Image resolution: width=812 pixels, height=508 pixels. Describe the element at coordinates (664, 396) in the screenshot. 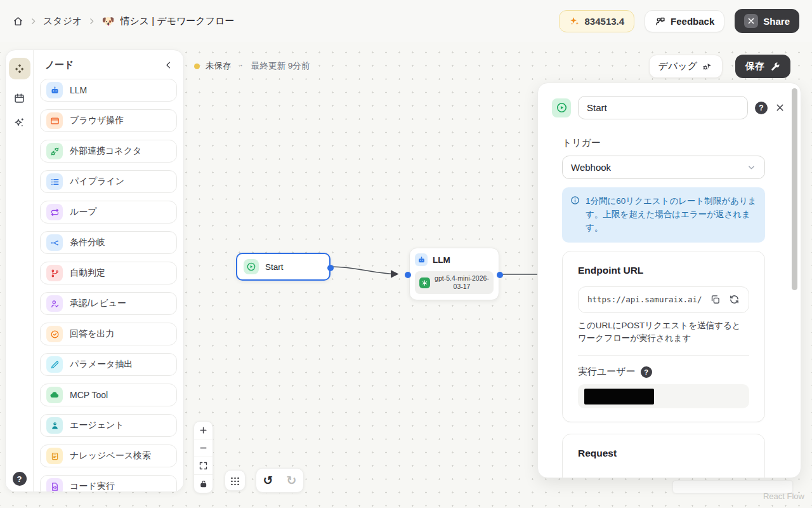

I see `exec-user-field` at that location.